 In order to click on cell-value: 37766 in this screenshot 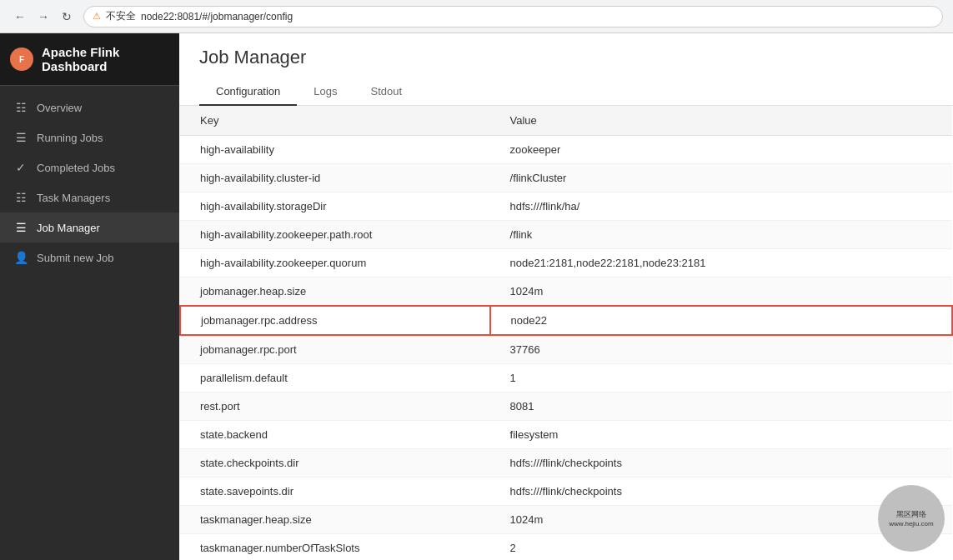, I will do `click(721, 350)`.